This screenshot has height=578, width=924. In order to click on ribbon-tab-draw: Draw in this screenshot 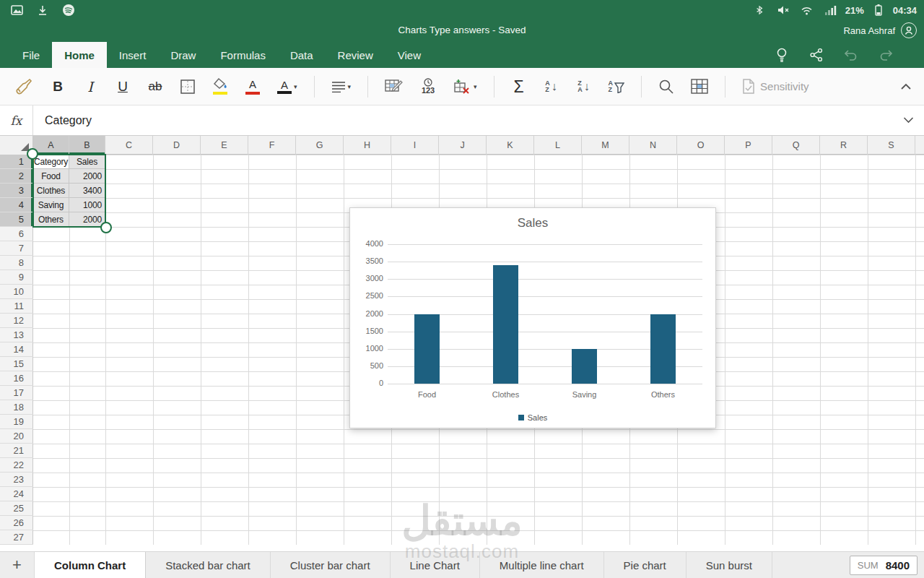, I will do `click(183, 55)`.